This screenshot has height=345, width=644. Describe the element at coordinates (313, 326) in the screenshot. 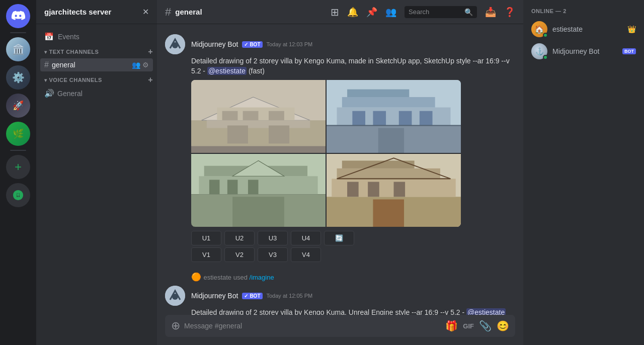

I see `message-input` at that location.